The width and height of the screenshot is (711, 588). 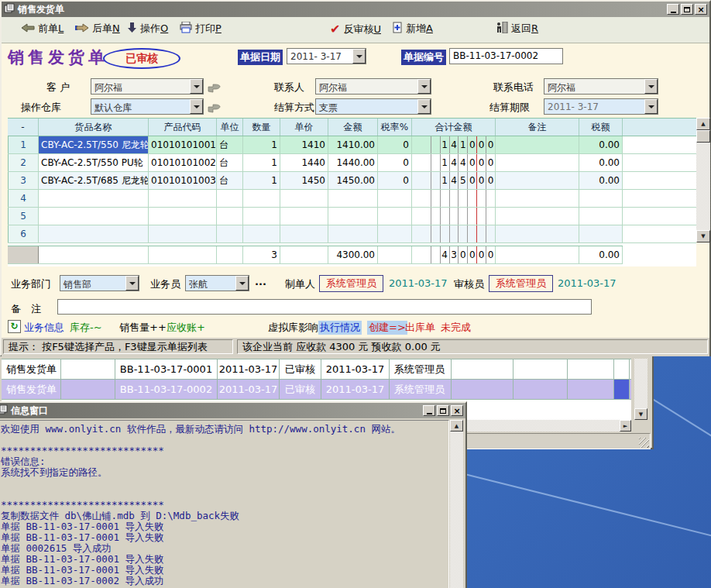 I want to click on phone-combobox: 阿尔福, so click(x=601, y=87).